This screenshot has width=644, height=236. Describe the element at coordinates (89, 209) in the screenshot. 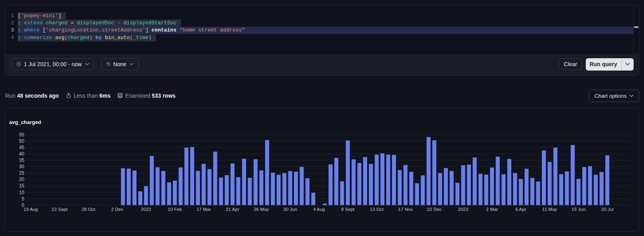

I see `svg-text: 28 Oct` at that location.